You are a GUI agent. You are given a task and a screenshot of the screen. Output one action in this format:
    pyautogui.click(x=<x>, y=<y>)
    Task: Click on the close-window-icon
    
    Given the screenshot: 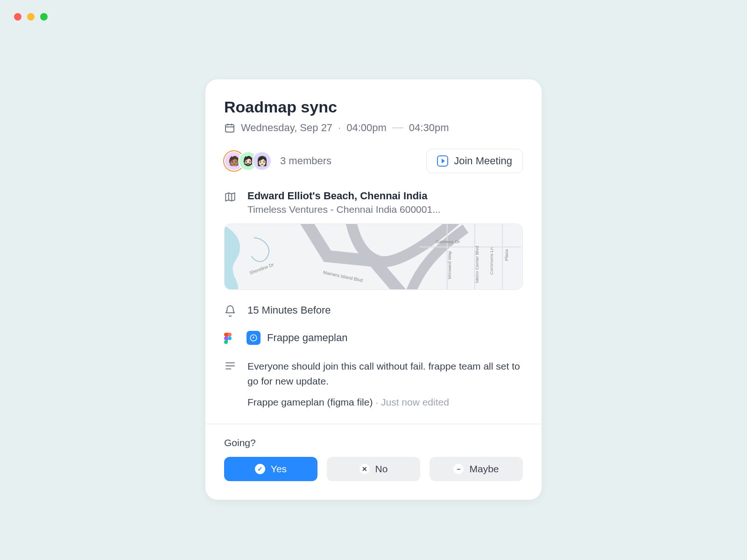 What is the action you would take?
    pyautogui.click(x=18, y=17)
    